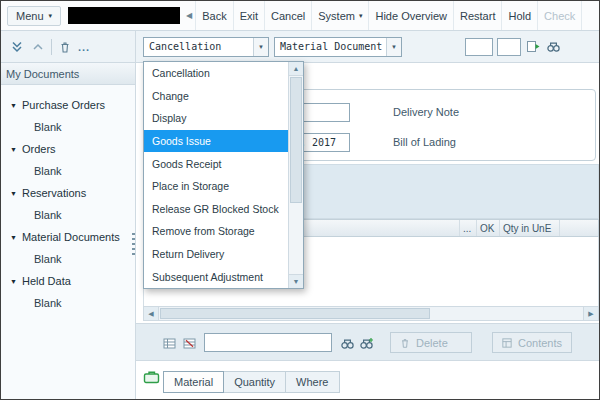  I want to click on execute-icon, so click(533, 47).